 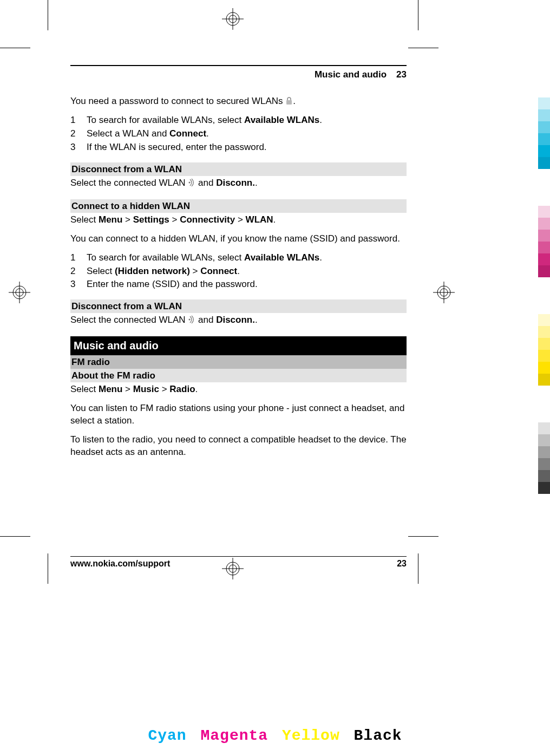 What do you see at coordinates (544, 242) in the screenshot?
I see `color-bar-magenta` at bounding box center [544, 242].